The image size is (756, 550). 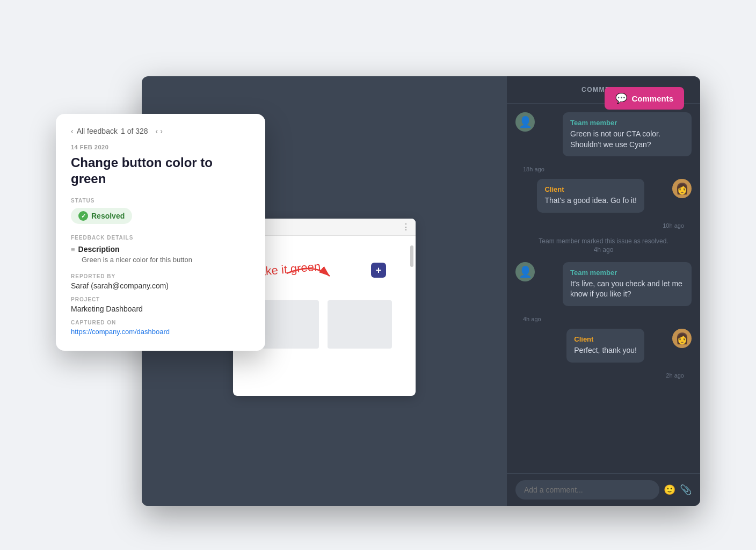 I want to click on breadcrumb-next: ›, so click(x=161, y=131).